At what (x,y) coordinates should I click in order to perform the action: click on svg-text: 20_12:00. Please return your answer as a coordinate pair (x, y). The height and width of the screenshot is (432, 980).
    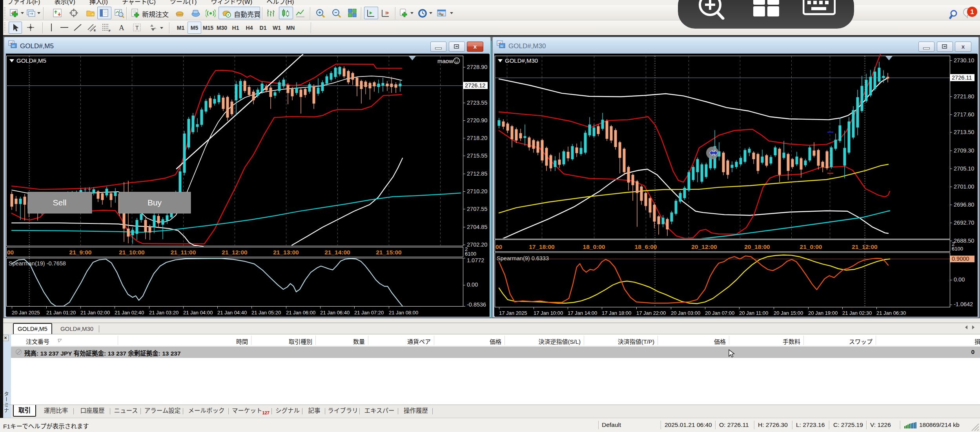
    Looking at the image, I should click on (704, 247).